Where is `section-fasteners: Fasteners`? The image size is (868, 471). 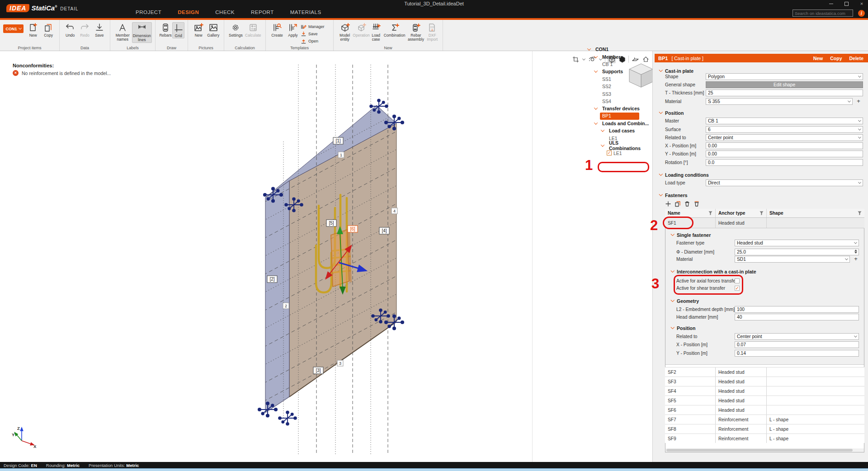
section-fasteners: Fasteners is located at coordinates (670, 195).